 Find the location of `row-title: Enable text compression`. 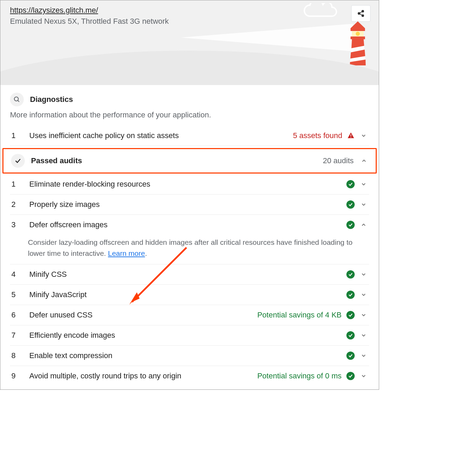

row-title: Enable text compression is located at coordinates (185, 356).